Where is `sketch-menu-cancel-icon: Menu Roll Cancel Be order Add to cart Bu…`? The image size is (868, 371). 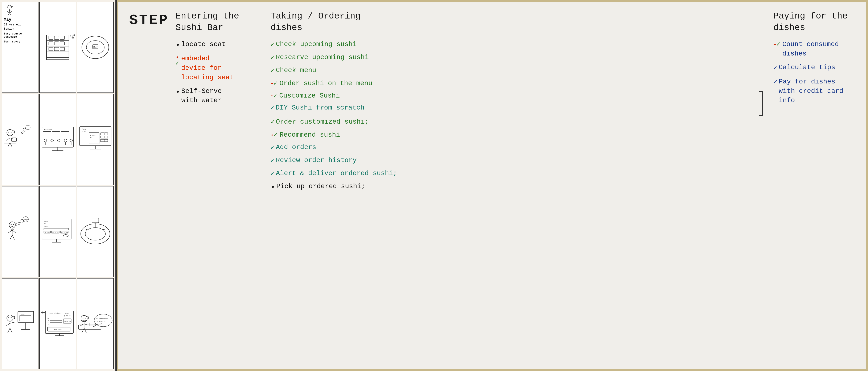 sketch-menu-cancel-icon: Menu Roll Cancel Be order Add to cart Bu… is located at coordinates (58, 232).